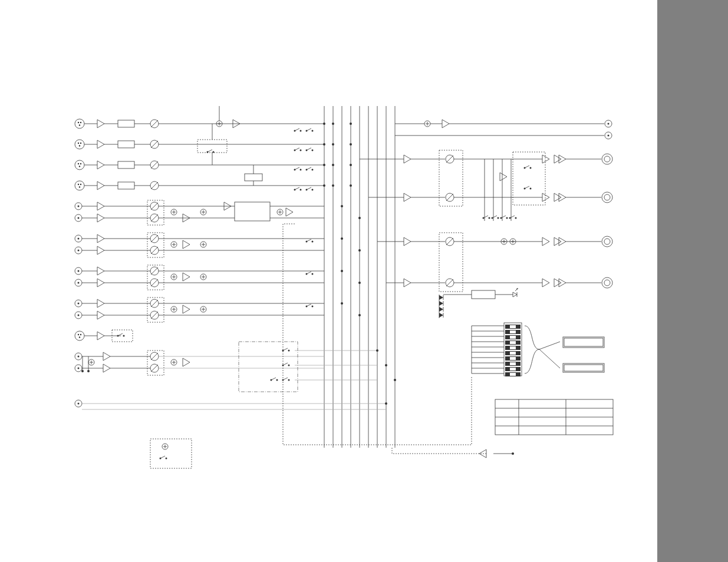 The height and width of the screenshot is (562, 728). What do you see at coordinates (78, 404) in the screenshot?
I see `two-track-in-icon` at bounding box center [78, 404].